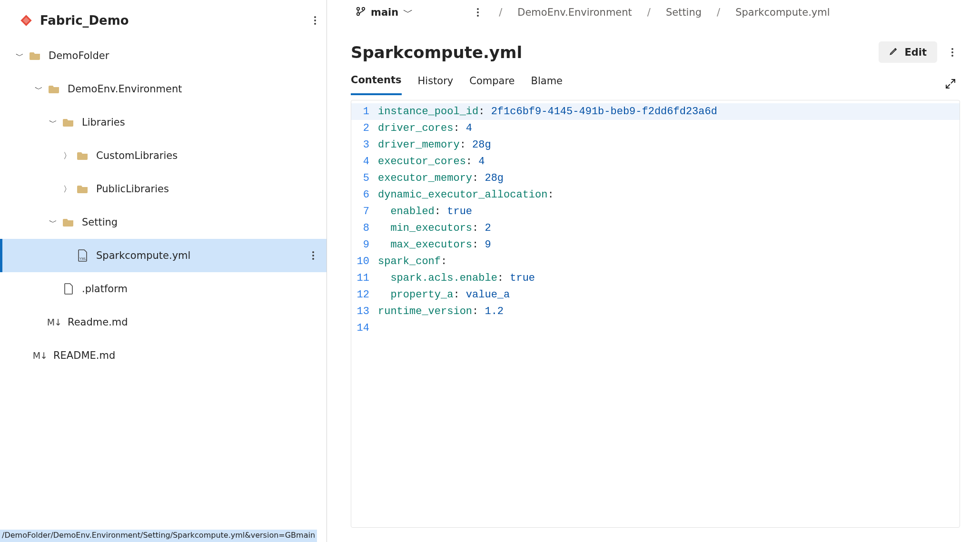 This screenshot has width=980, height=542. What do you see at coordinates (163, 56) in the screenshot?
I see `tree-item-demofolder: ﹀ DemoFolder` at bounding box center [163, 56].